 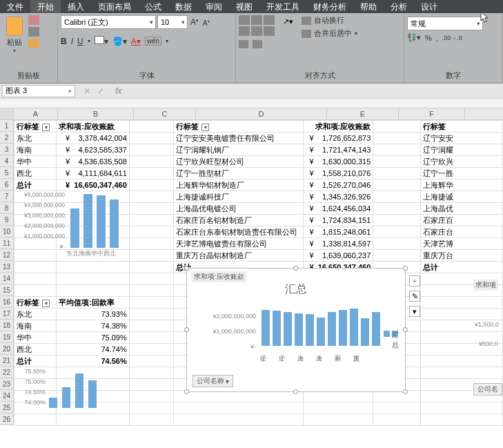 I want to click on underline-button: U, so click(x=80, y=41).